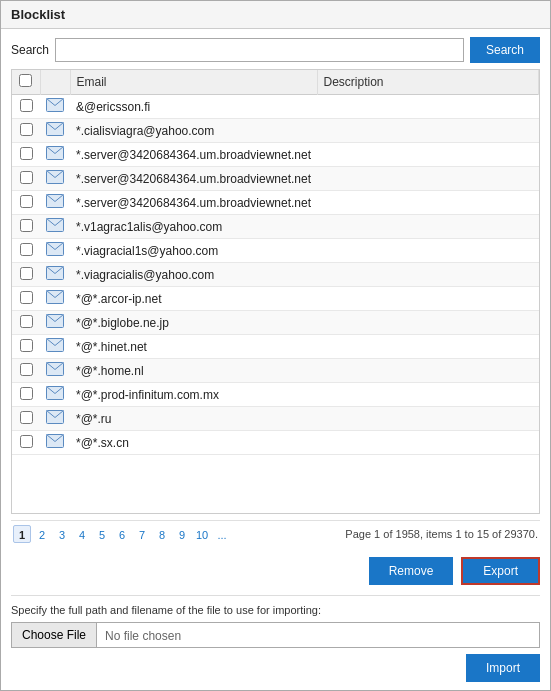 The width and height of the screenshot is (551, 691). Describe the element at coordinates (276, 203) in the screenshot. I see `table-row: *.server@3420684364.um.broadviewnet.net` at that location.